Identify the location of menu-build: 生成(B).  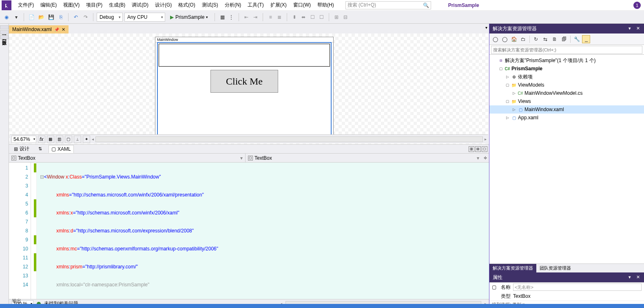
(117, 5).